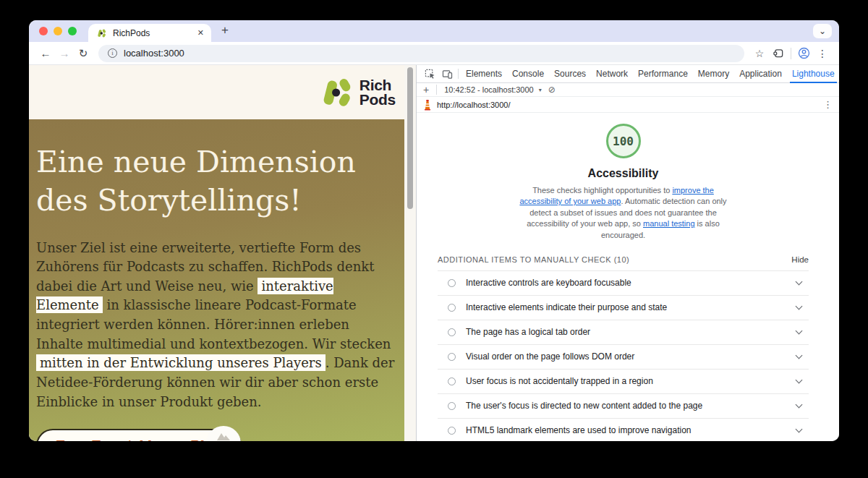 Image resolution: width=868 pixels, height=478 pixels. Describe the element at coordinates (378, 93) in the screenshot. I see `richpods-logo-text: Rich Pods` at that location.